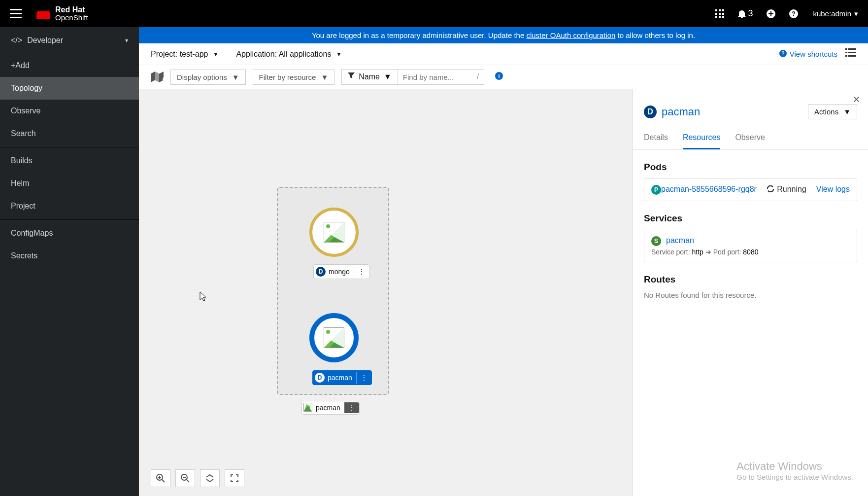 The height and width of the screenshot is (496, 868). What do you see at coordinates (751, 252) in the screenshot?
I see `pod-port-value: 8080` at bounding box center [751, 252].